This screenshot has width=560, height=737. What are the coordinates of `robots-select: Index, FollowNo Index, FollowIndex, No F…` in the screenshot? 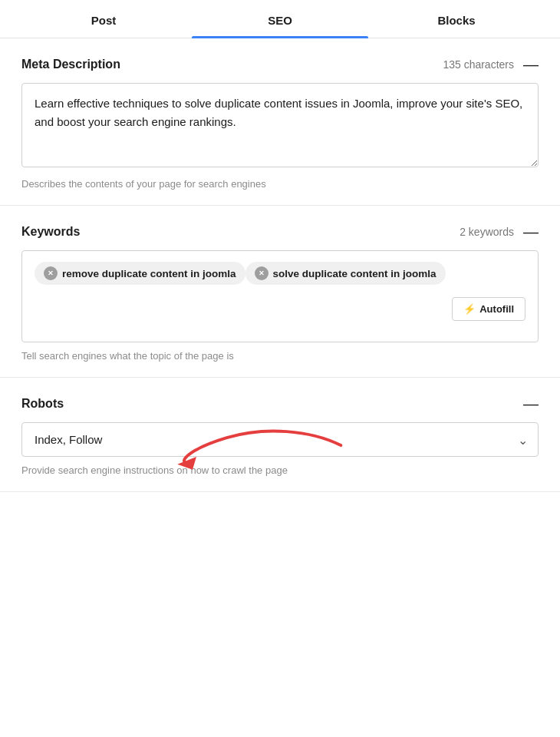 It's located at (280, 439).